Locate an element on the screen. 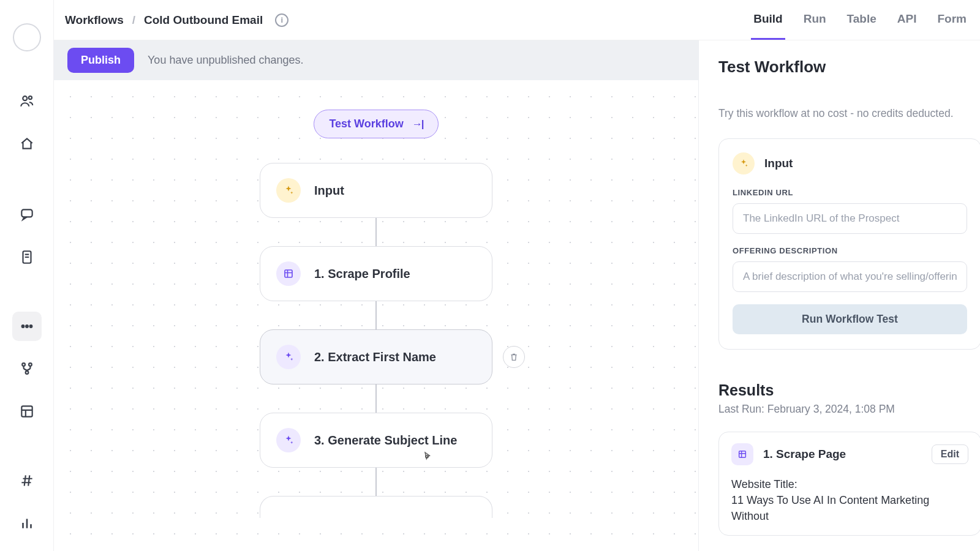 The height and width of the screenshot is (551, 980). branch-icon is located at coordinates (27, 369).